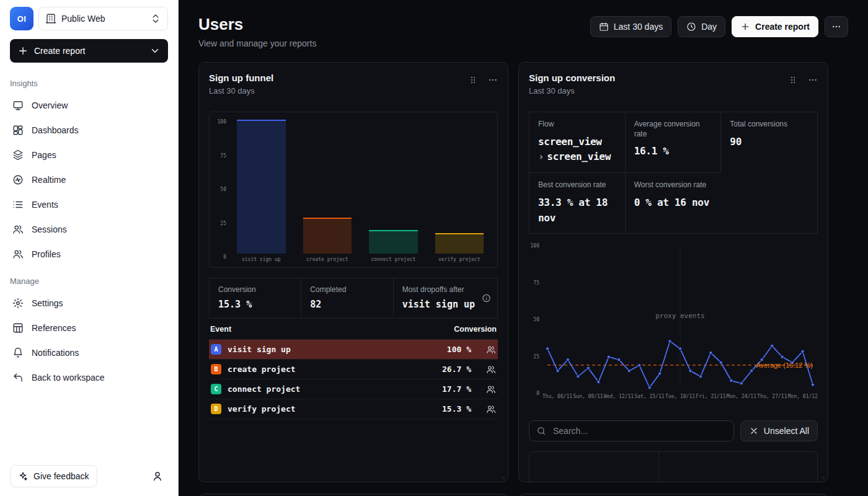 Image resolution: width=868 pixels, height=496 pixels. What do you see at coordinates (578, 203) in the screenshot?
I see `stat-best-rate: Best conversion rate 33.3 % at 18 nov` at bounding box center [578, 203].